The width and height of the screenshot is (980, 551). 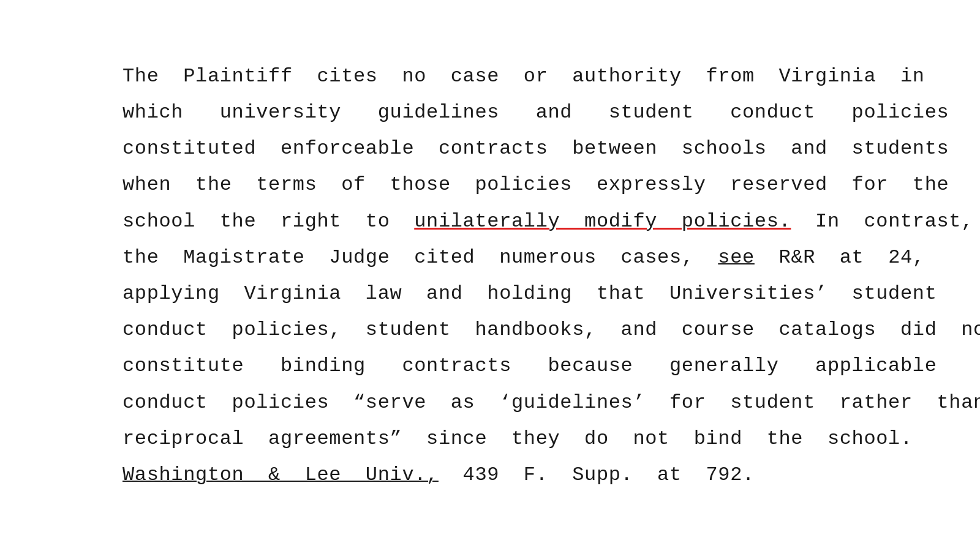 What do you see at coordinates (530, 366) in the screenshot?
I see `line-9-text: constitute binding contracts because gen…` at bounding box center [530, 366].